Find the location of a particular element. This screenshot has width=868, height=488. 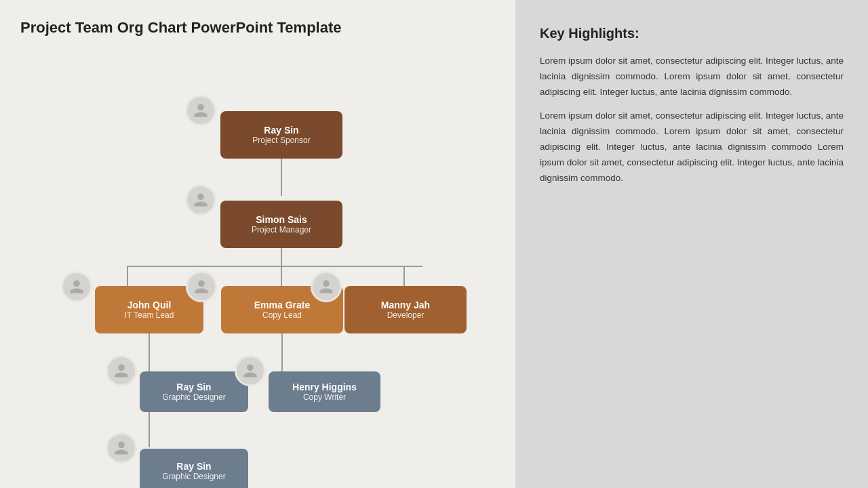

connector-ray1-down is located at coordinates (149, 430).